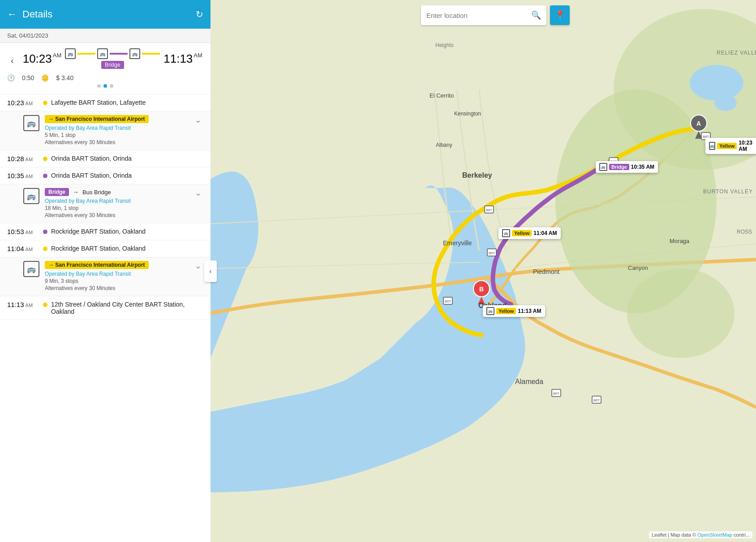 Image resolution: width=756 pixels, height=542 pixels. I want to click on route-row-0: 🚌 → San Francisco International Airport …, so click(113, 130).